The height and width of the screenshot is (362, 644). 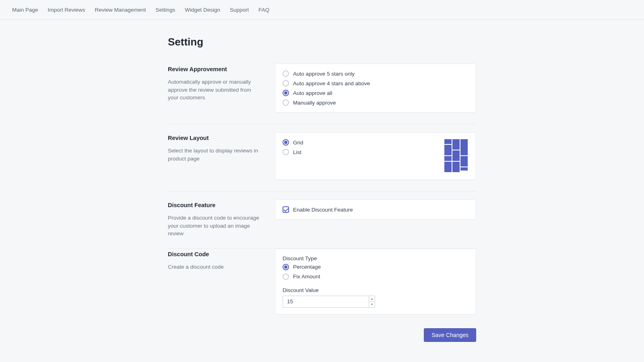 I want to click on discount-type-label: Discount Type, so click(x=376, y=258).